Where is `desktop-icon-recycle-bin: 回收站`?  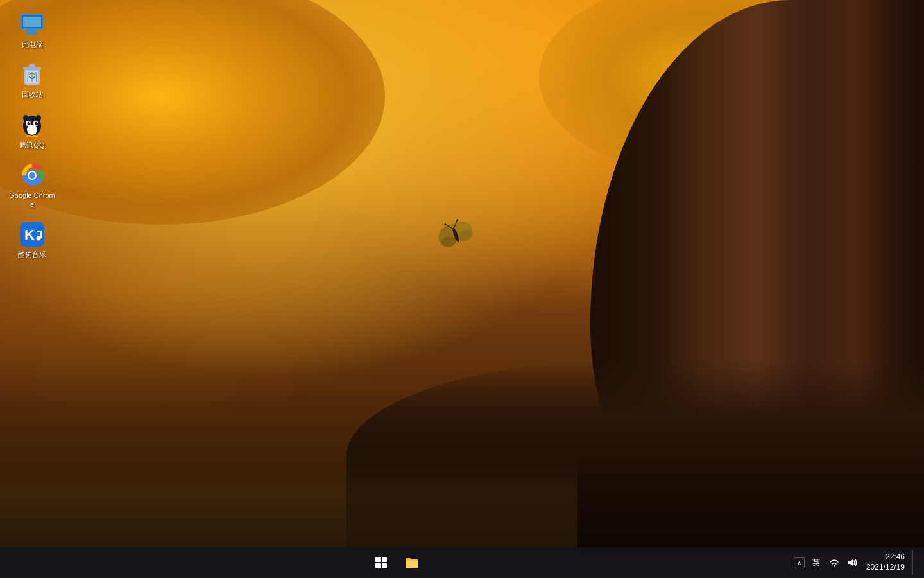
desktop-icon-recycle-bin: 回收站 is located at coordinates (32, 80).